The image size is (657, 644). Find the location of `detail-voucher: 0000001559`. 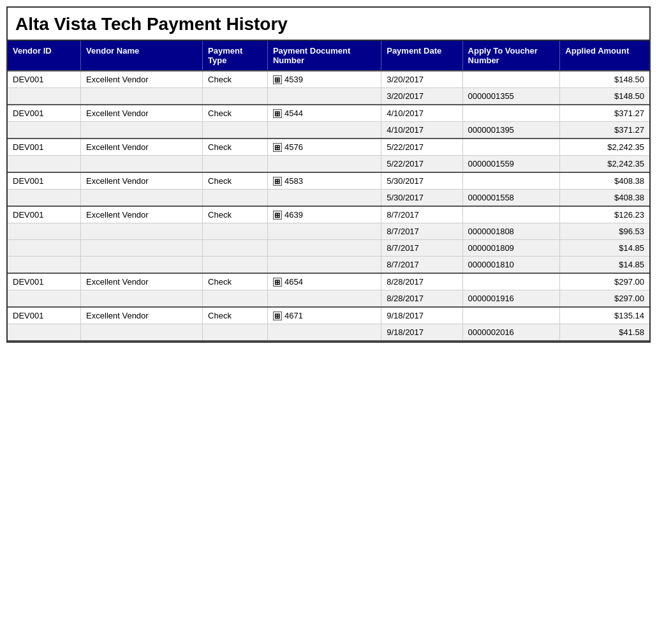

detail-voucher: 0000001559 is located at coordinates (512, 165).